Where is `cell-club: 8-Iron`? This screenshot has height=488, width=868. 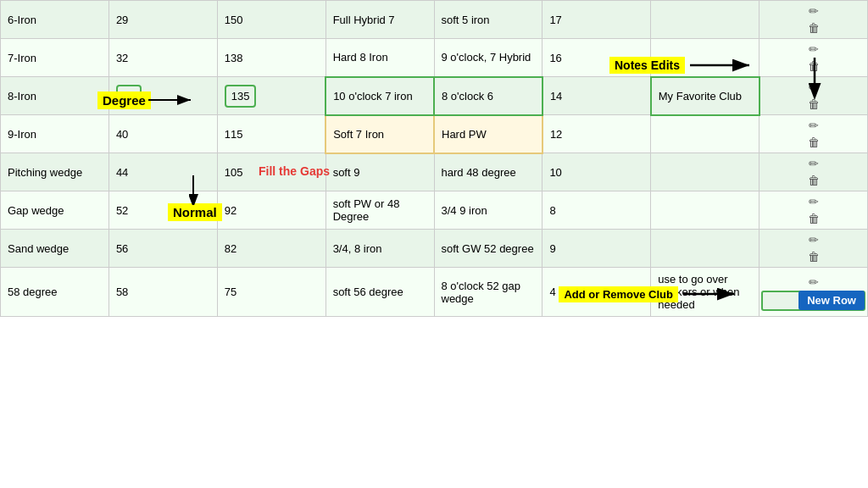
cell-club: 8-Iron is located at coordinates (55, 97).